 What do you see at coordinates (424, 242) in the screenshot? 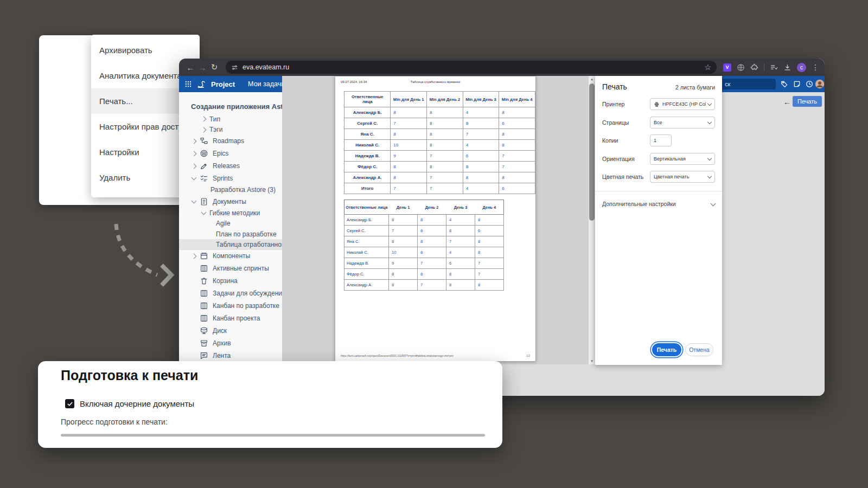
I see `table-row: Яна С.8878` at bounding box center [424, 242].